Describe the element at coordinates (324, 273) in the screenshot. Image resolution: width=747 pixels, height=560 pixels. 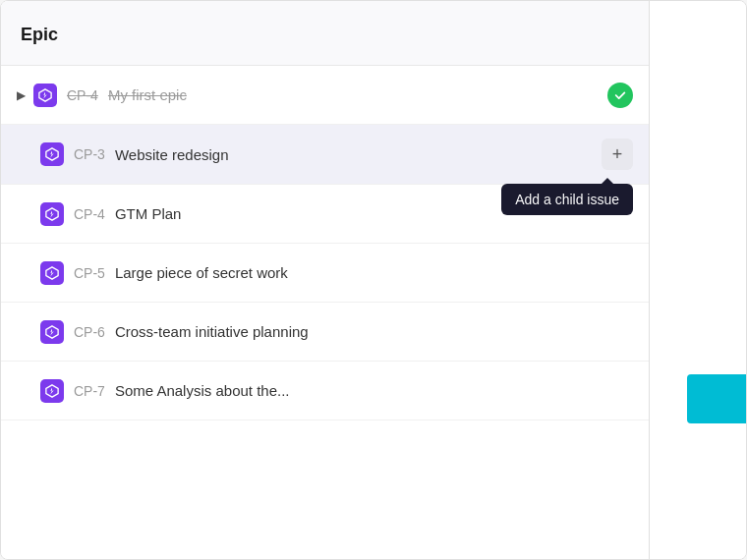
I see `issue-row-cp5: CP-5 Large piece of secret work` at that location.